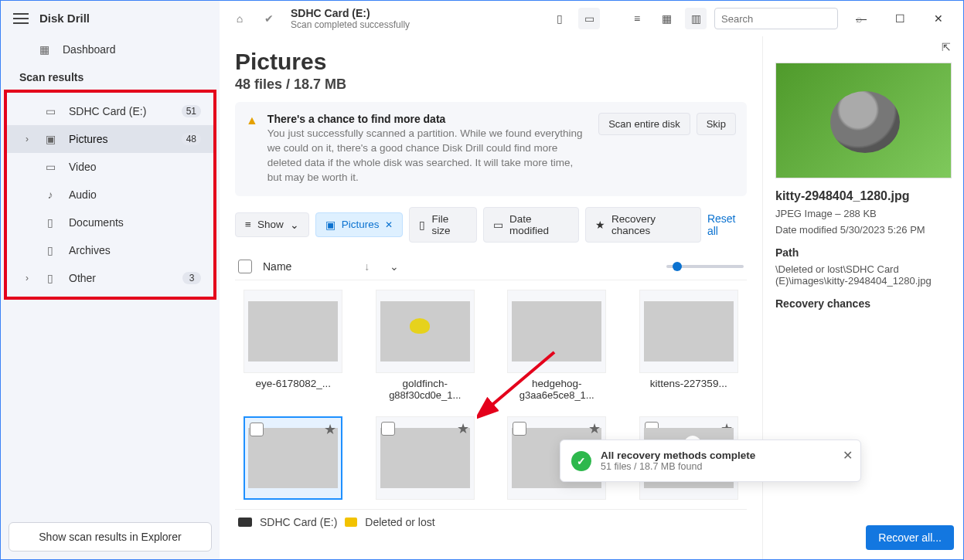 The width and height of the screenshot is (964, 560). I want to click on sidebar-item-other: › ▯ Other 3, so click(110, 278).